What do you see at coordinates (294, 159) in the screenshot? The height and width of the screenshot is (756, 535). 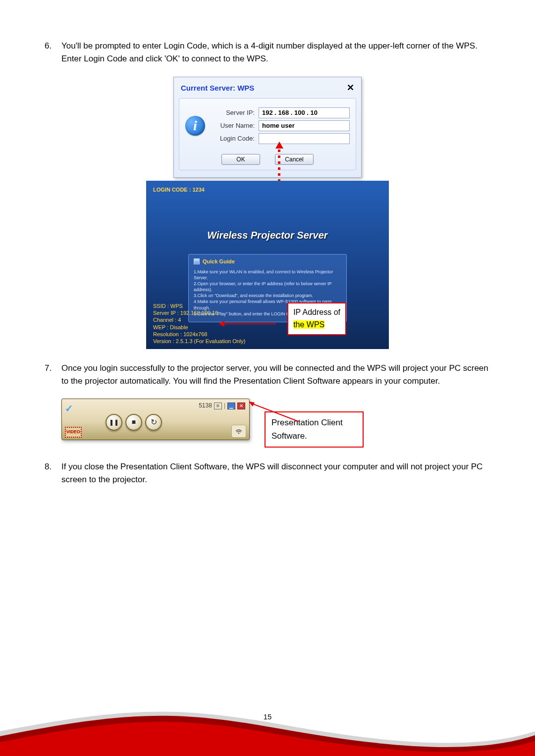 I see `cancel-button: Cancel` at bounding box center [294, 159].